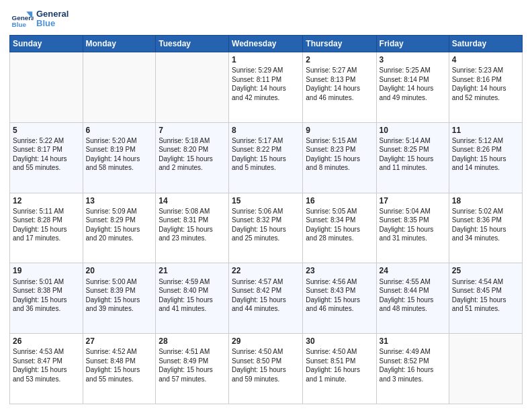  What do you see at coordinates (266, 87) in the screenshot?
I see `calendar-cell: 1Sunrise: 5:29 AMSunset: 8:11 PMDaylight…` at bounding box center [266, 87].